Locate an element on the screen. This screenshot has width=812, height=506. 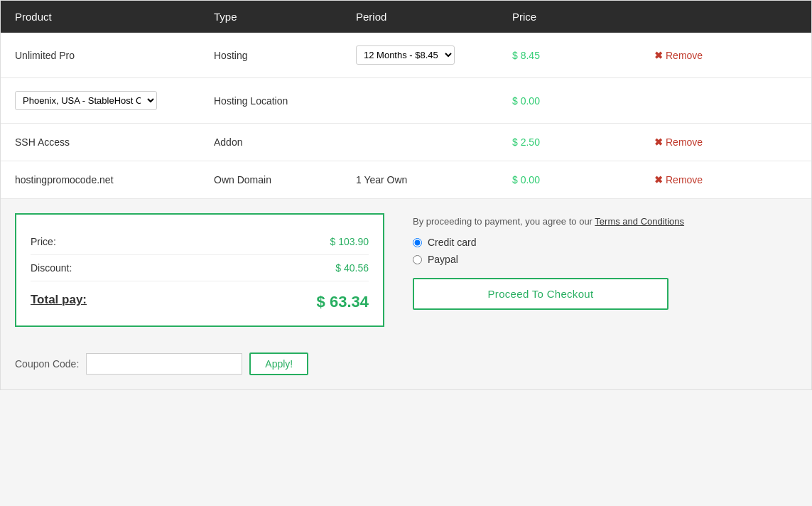
credit-card-label: Credit card is located at coordinates (452, 242).